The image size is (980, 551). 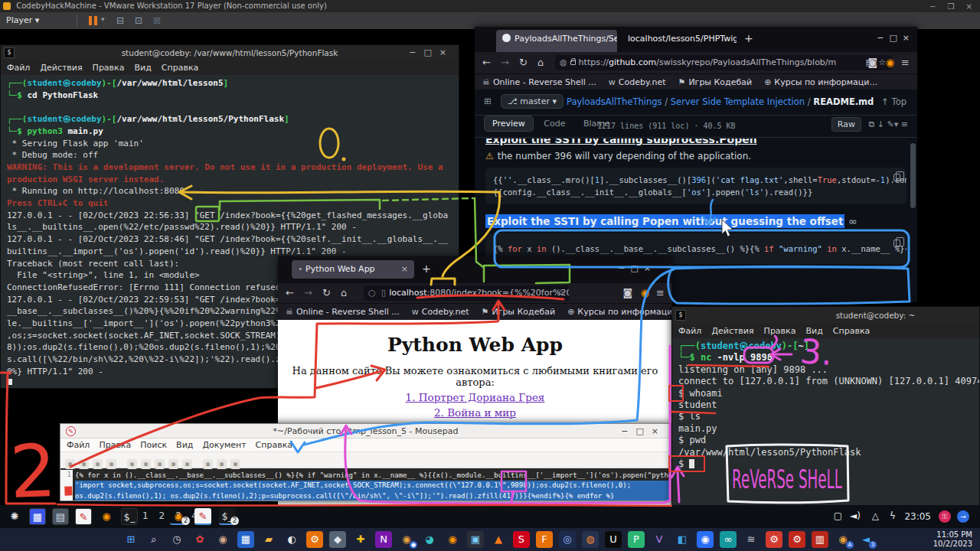 What do you see at coordinates (838, 516) in the screenshot?
I see `window-list-icon: ▢` at bounding box center [838, 516].